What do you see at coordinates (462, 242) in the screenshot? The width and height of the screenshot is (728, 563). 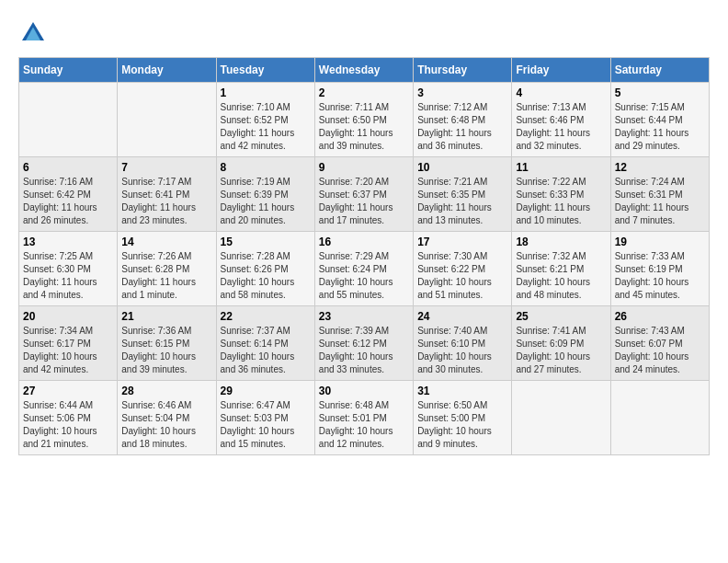 I see `day-number: 17` at bounding box center [462, 242].